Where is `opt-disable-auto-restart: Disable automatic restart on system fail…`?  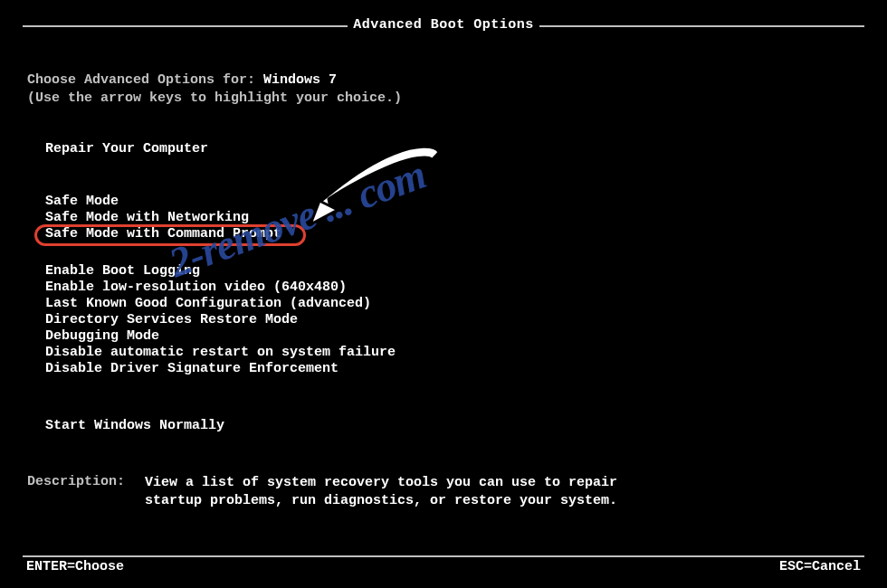
opt-disable-auto-restart: Disable automatic restart on system fail… is located at coordinates (221, 353).